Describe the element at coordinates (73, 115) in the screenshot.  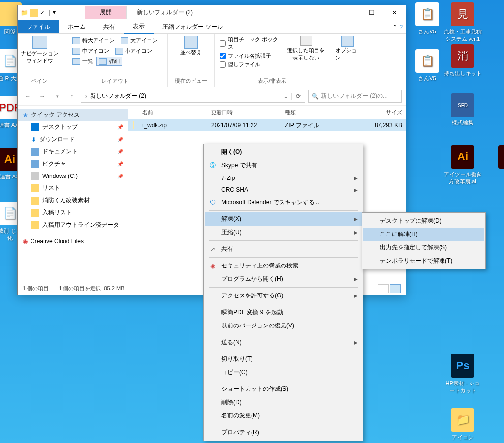
I see `tree-quick-access: ★クイック アクセス` at that location.